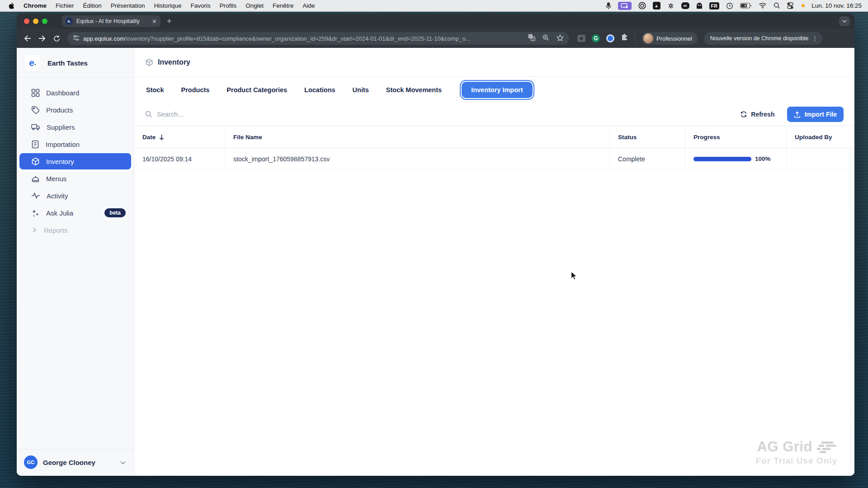 This screenshot has height=488, width=868. What do you see at coordinates (625, 39) in the screenshot?
I see `extensions-puzzle-icon` at bounding box center [625, 39].